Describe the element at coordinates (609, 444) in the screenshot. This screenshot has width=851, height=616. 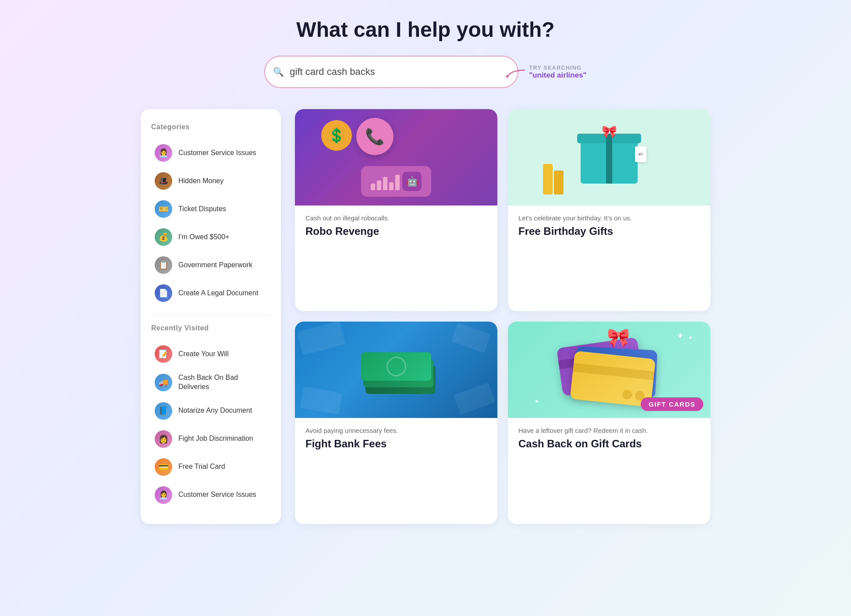
I see `card-giftcards-title: Cash Back on Gift Cards` at that location.